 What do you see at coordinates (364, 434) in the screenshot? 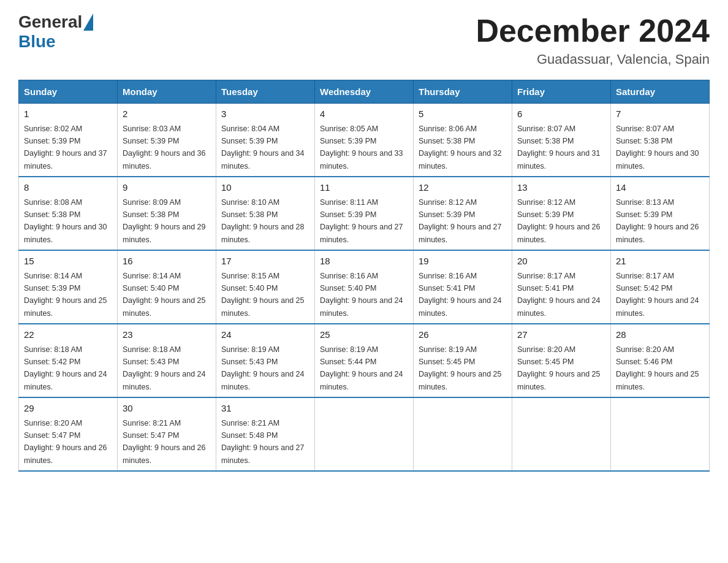
I see `calendar-week-5: 29Sunrise: 8:20 AMSunset: 5:47 PMDayligh…` at bounding box center [364, 434].